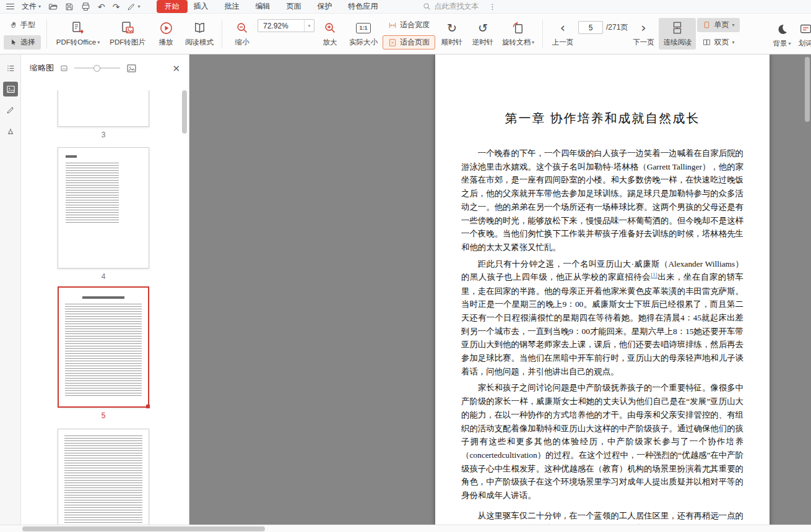 This screenshot has width=811, height=532. I want to click on play-button: 播放, so click(166, 33).